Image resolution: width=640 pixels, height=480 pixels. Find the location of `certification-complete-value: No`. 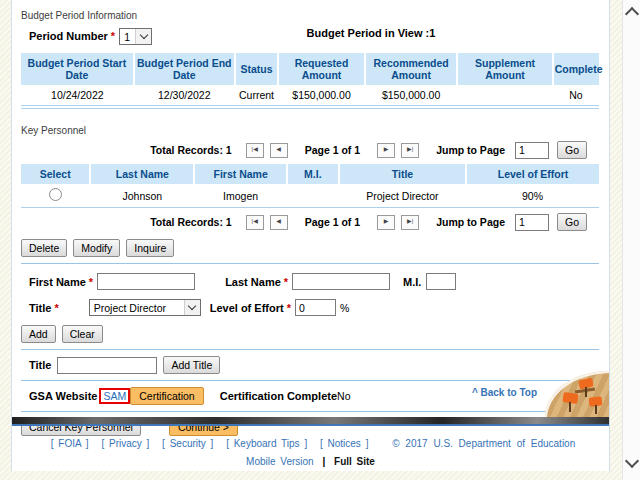

certification-complete-value: No is located at coordinates (344, 396).